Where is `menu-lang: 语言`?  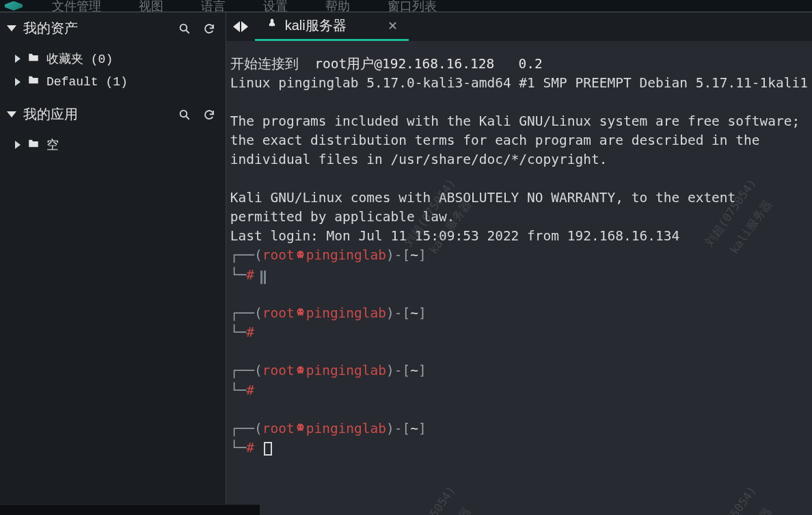
menu-lang: 语言 is located at coordinates (213, 7).